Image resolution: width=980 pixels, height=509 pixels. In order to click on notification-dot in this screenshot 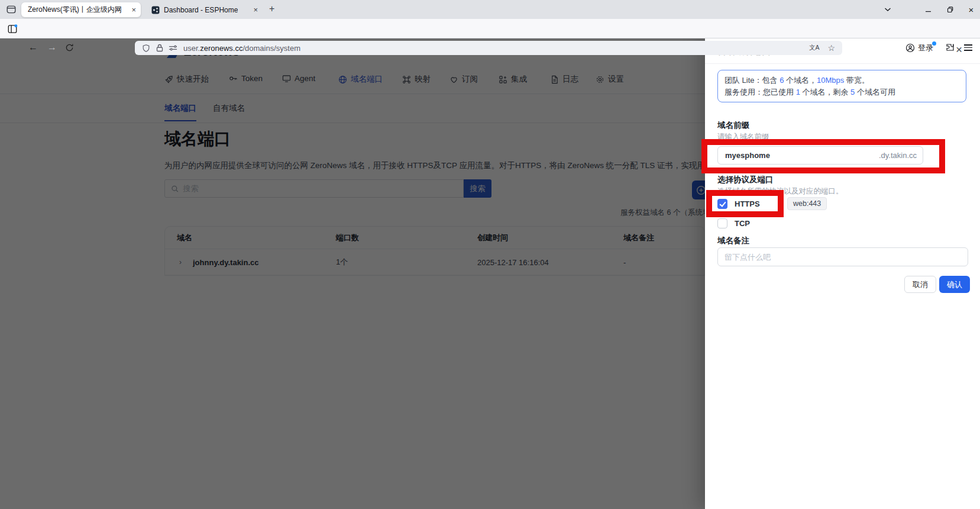, I will do `click(934, 44)`.